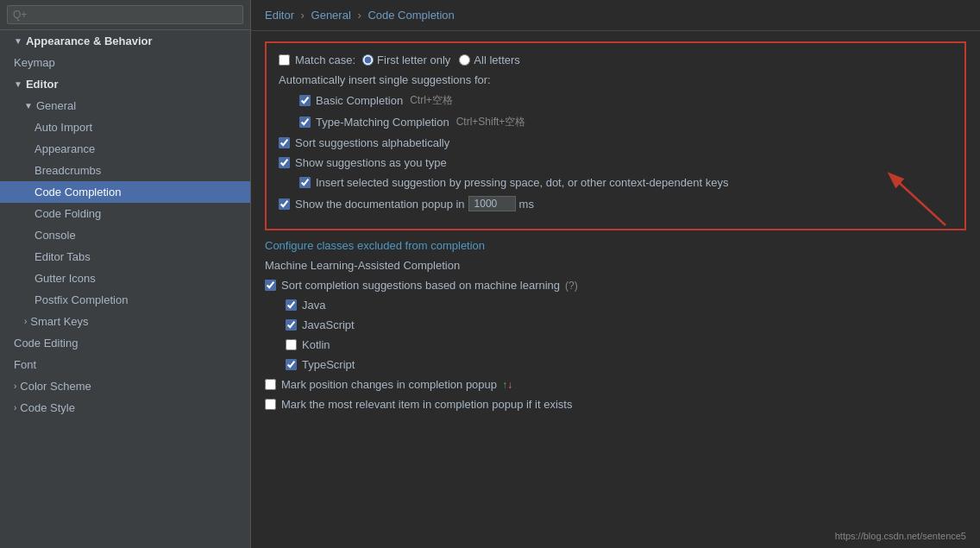 Image resolution: width=980 pixels, height=548 pixels. What do you see at coordinates (364, 143) in the screenshot?
I see `sort-alpha-label: Sort suggestions alphabetically` at bounding box center [364, 143].